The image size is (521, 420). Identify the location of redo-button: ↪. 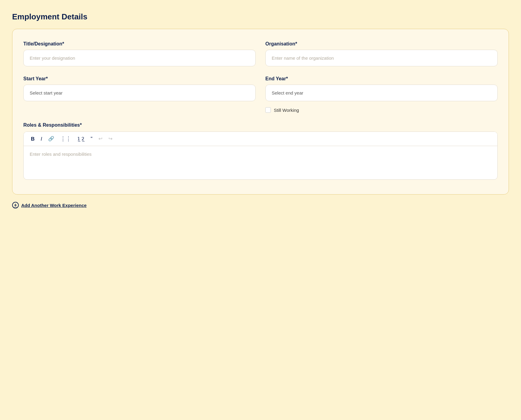
(110, 139).